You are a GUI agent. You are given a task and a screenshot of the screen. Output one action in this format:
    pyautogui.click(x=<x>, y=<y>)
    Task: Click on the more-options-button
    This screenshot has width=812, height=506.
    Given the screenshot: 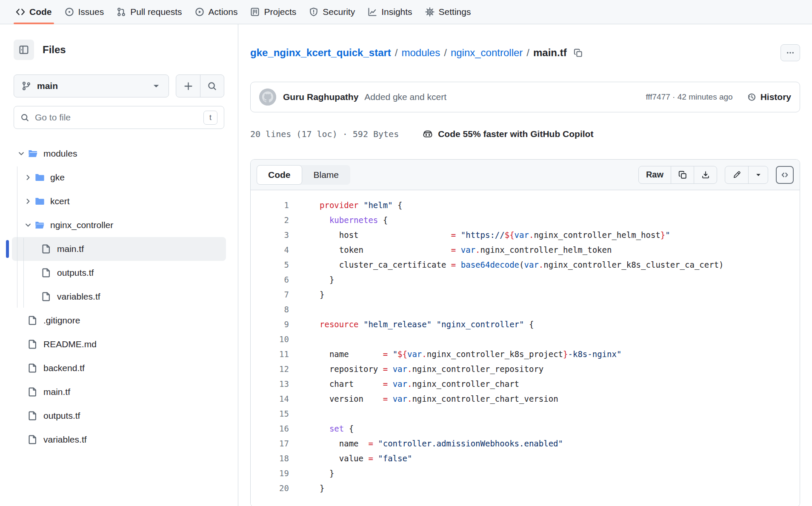 What is the action you would take?
    pyautogui.click(x=790, y=53)
    